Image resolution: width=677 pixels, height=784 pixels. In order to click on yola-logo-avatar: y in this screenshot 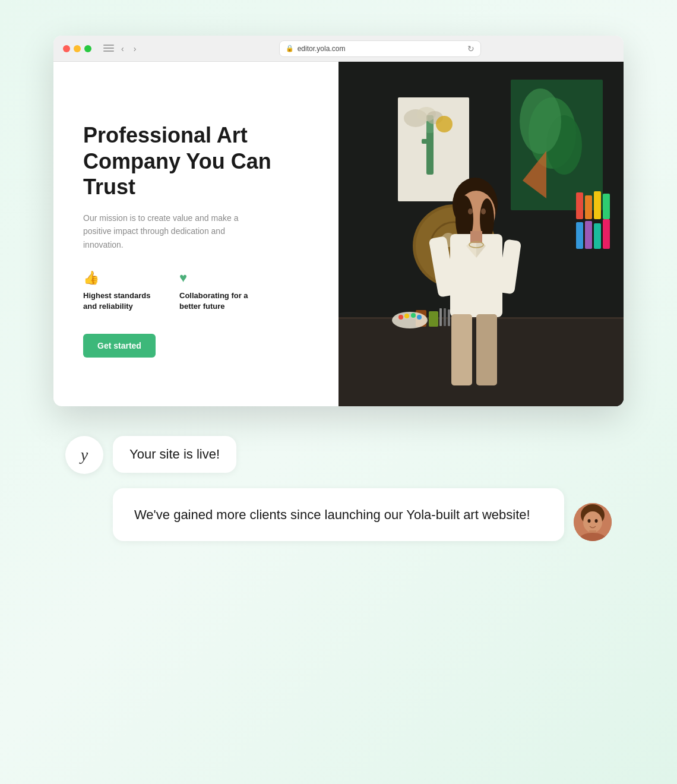, I will do `click(84, 455)`.